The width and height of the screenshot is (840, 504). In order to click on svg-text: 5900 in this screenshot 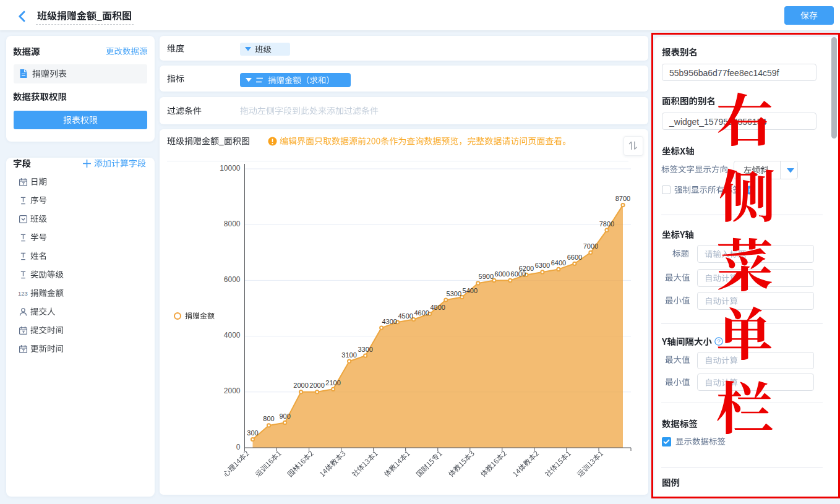, I will do `click(486, 276)`.